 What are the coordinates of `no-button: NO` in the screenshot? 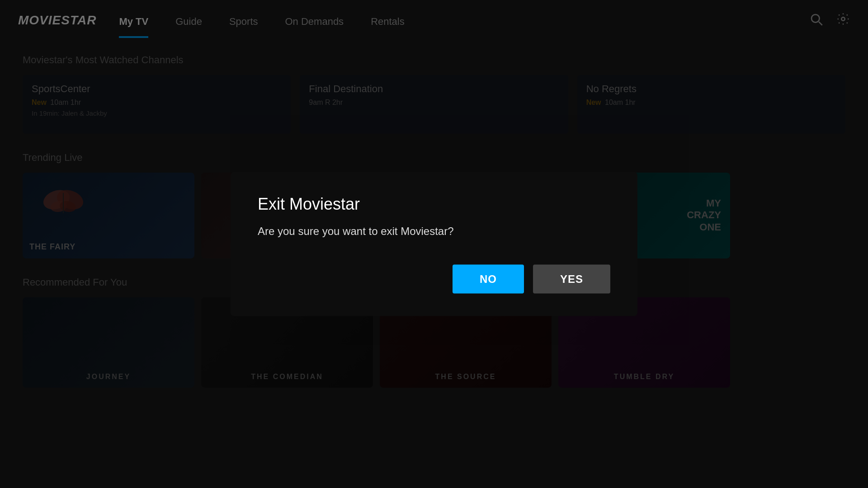 It's located at (488, 279).